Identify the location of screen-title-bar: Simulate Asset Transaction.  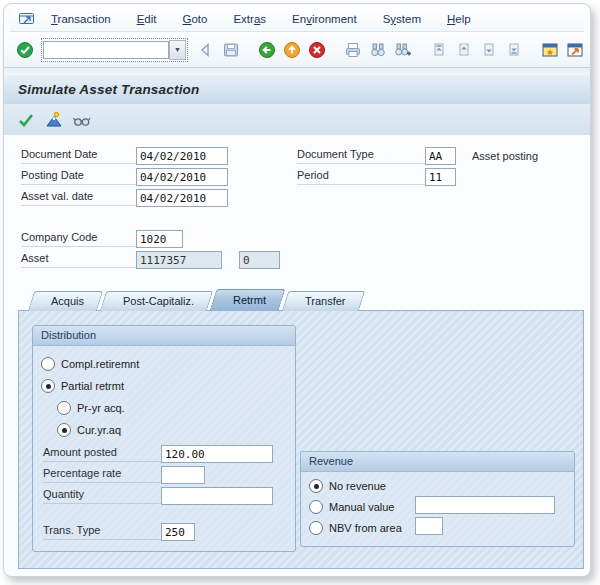
(297, 90).